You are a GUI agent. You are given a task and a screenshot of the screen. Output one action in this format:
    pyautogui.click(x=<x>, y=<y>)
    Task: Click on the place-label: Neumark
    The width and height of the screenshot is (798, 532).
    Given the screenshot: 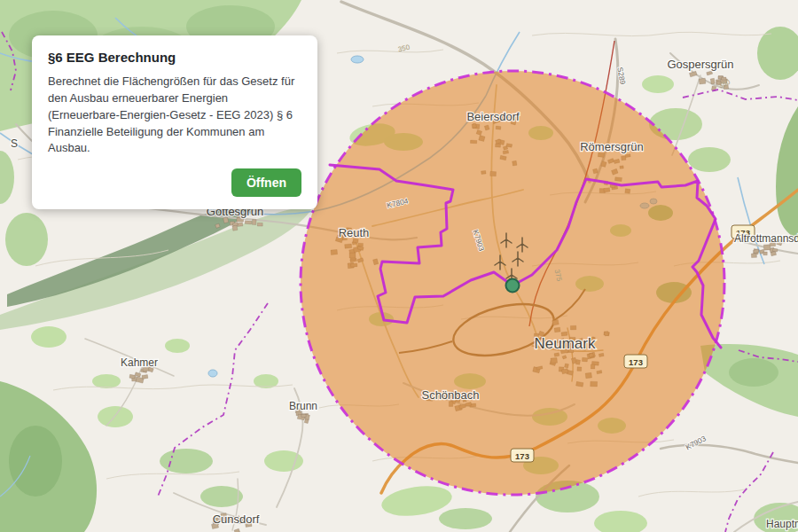 What is the action you would take?
    pyautogui.click(x=566, y=344)
    